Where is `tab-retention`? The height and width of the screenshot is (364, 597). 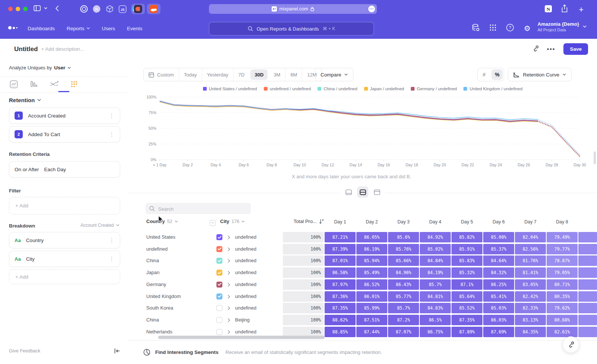 tab-retention is located at coordinates (74, 84).